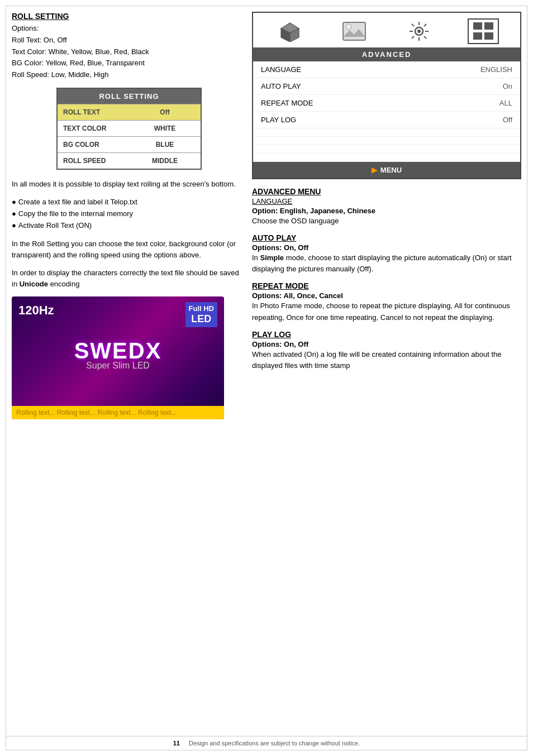  Describe the element at coordinates (129, 40) in the screenshot. I see `option-roll-text: Roll Text: On, Off` at that location.